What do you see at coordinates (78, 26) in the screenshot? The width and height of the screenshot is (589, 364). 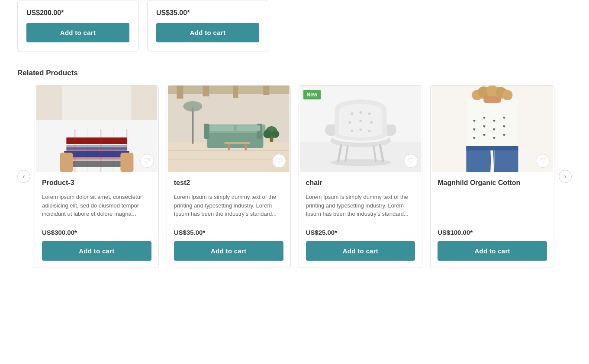 I see `top-card-1: US$200.00* Add to cart` at bounding box center [78, 26].